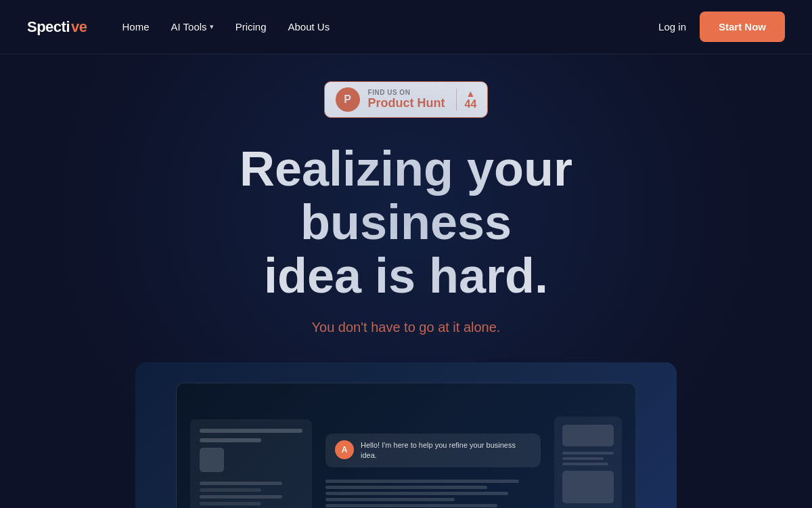  I want to click on product-hunt-brand: Product Hunt, so click(407, 103).